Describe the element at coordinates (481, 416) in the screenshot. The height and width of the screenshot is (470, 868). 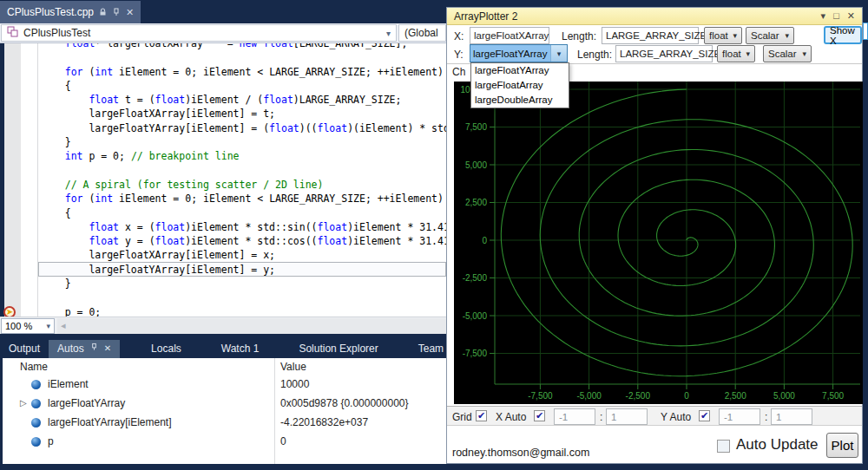
I see `grid-checkbox: ✔` at that location.